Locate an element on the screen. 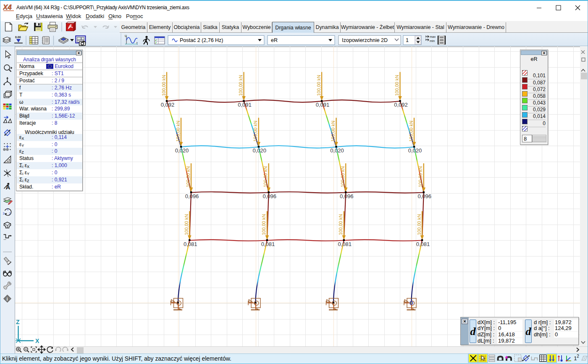  svg-text: X4 is located at coordinates (8, 8).